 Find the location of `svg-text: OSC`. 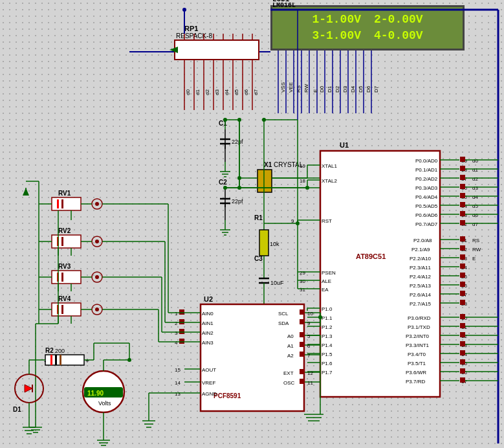

svg-text: OSC is located at coordinates (289, 383).